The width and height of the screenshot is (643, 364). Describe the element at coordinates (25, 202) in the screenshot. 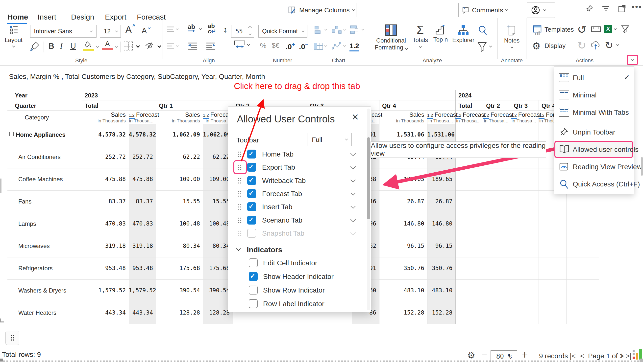

I see `row-label: Fans` at that location.